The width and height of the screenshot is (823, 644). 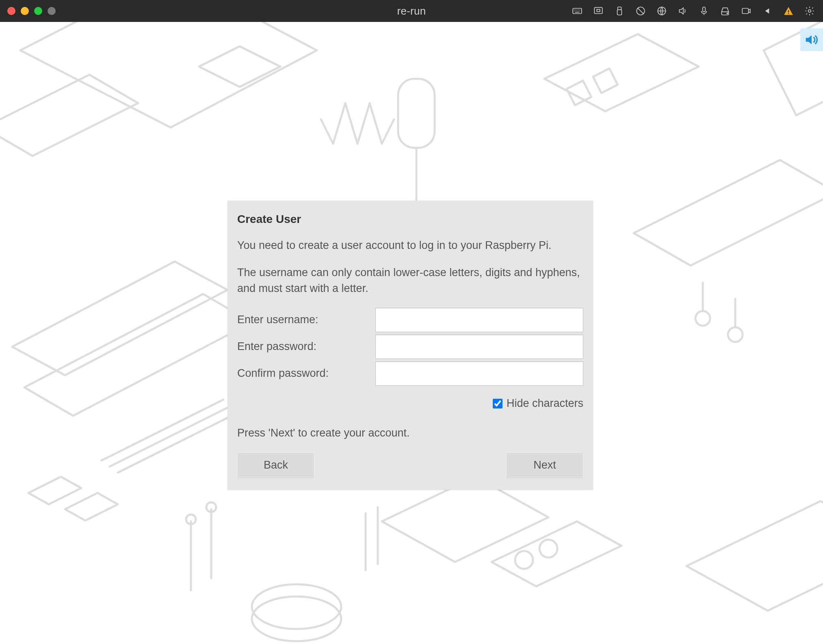 What do you see at coordinates (725, 11) in the screenshot?
I see `disk-icon` at bounding box center [725, 11].